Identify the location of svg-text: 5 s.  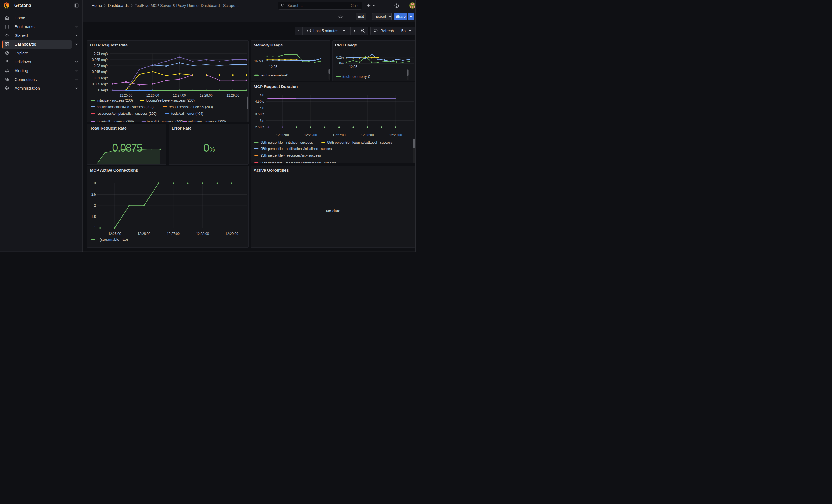
(262, 95).